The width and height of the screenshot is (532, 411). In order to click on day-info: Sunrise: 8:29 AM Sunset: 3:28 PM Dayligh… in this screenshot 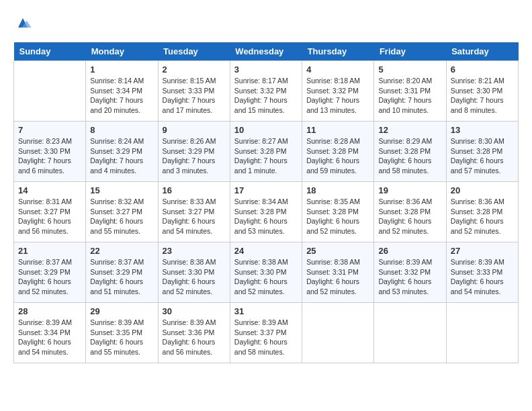, I will do `click(410, 156)`.